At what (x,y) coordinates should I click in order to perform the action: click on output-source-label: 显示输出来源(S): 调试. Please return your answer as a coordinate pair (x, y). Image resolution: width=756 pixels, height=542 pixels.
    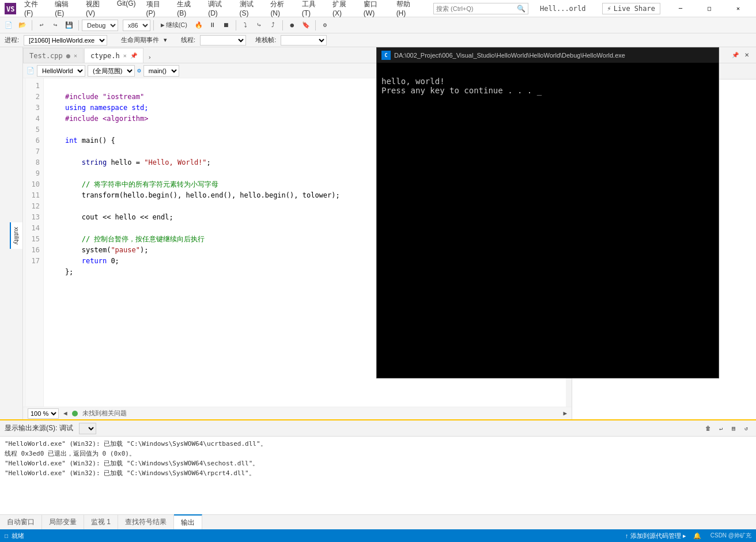
    Looking at the image, I should click on (39, 429).